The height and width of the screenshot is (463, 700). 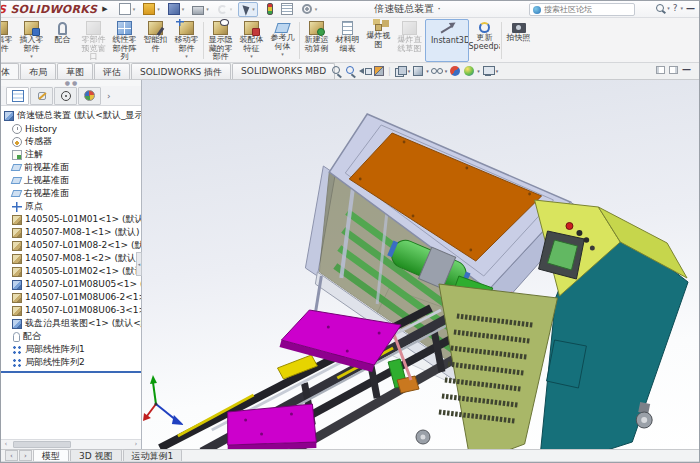 I want to click on view-settings-icon, so click(x=488, y=71).